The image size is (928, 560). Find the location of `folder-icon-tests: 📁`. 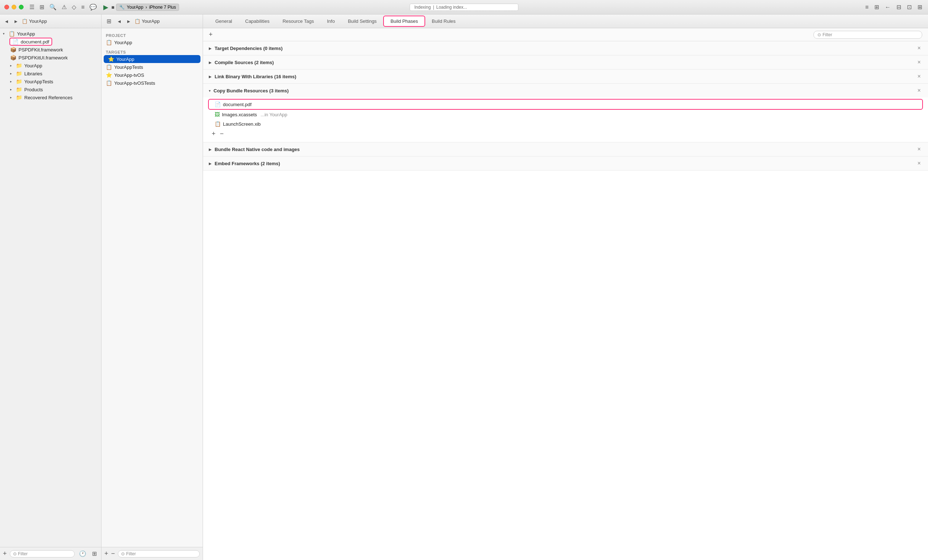

folder-icon-tests: 📁 is located at coordinates (19, 81).